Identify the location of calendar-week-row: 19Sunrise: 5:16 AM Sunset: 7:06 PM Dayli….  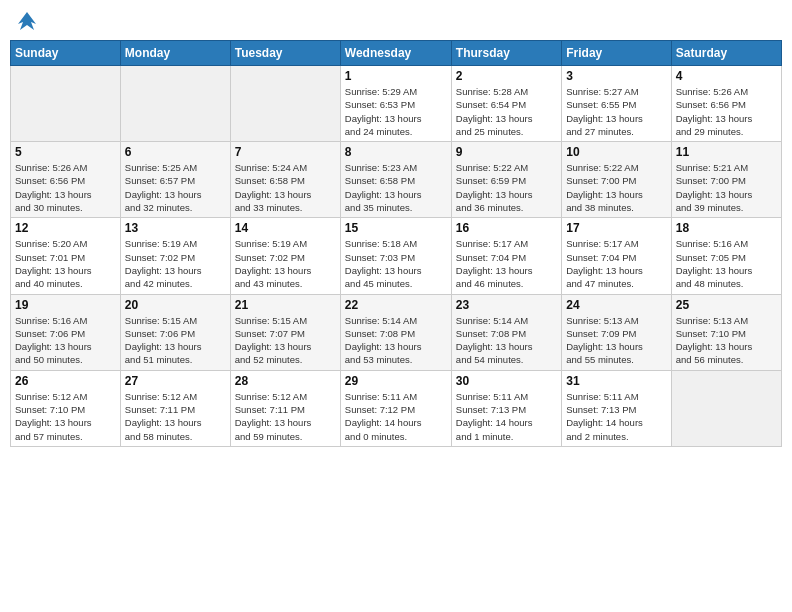
(396, 332).